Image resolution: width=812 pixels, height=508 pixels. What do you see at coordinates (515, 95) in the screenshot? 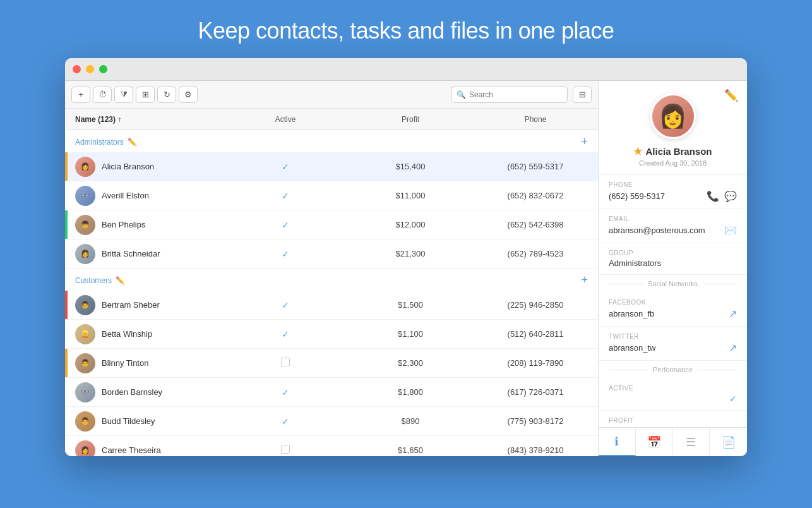
I see `search-input` at bounding box center [515, 95].